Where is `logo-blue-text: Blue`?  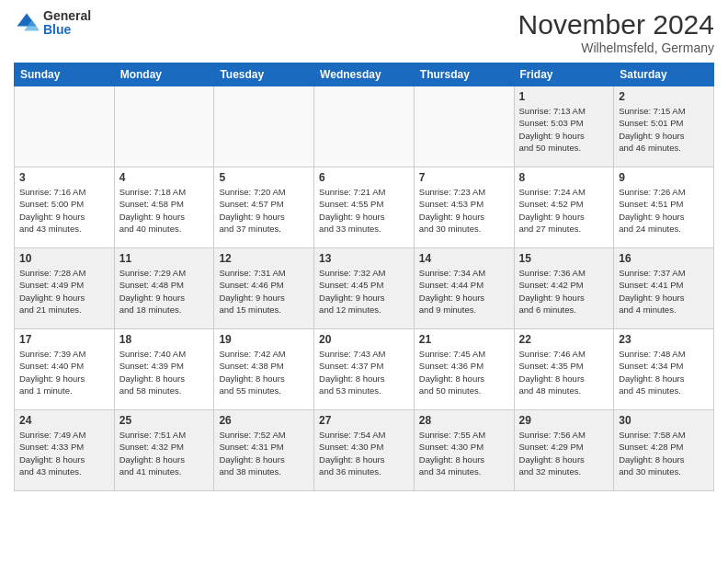
logo-blue-text: Blue is located at coordinates (67, 29).